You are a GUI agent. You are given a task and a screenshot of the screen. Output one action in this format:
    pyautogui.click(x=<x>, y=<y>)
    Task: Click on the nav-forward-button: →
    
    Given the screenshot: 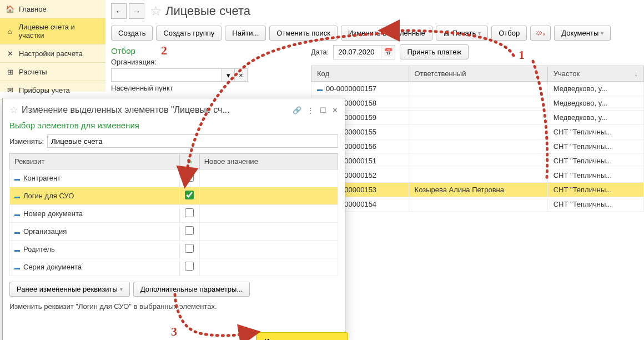 What is the action you would take?
    pyautogui.click(x=137, y=11)
    